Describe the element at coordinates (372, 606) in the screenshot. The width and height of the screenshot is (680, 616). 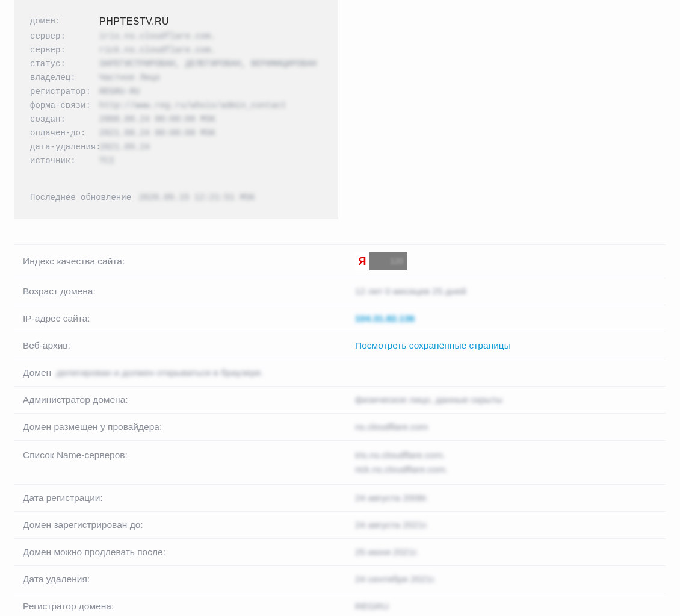
I see `registrar-value: REGRU` at that location.